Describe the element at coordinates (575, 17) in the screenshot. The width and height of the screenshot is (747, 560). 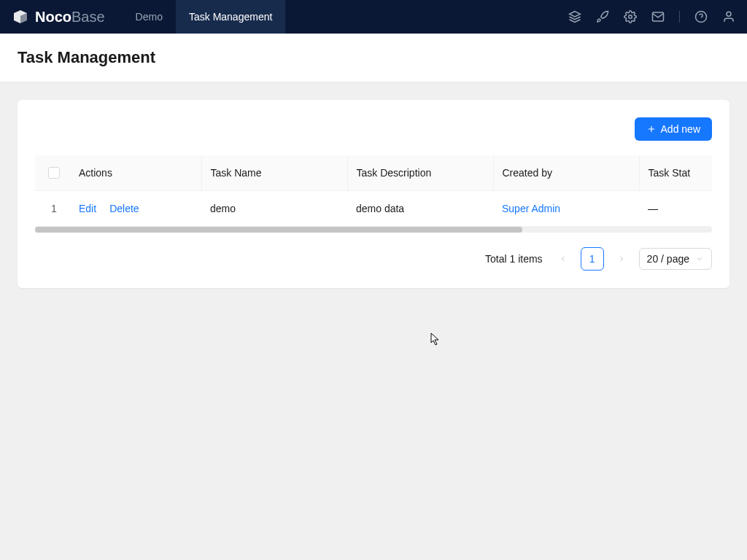
I see `plugin-icon` at that location.